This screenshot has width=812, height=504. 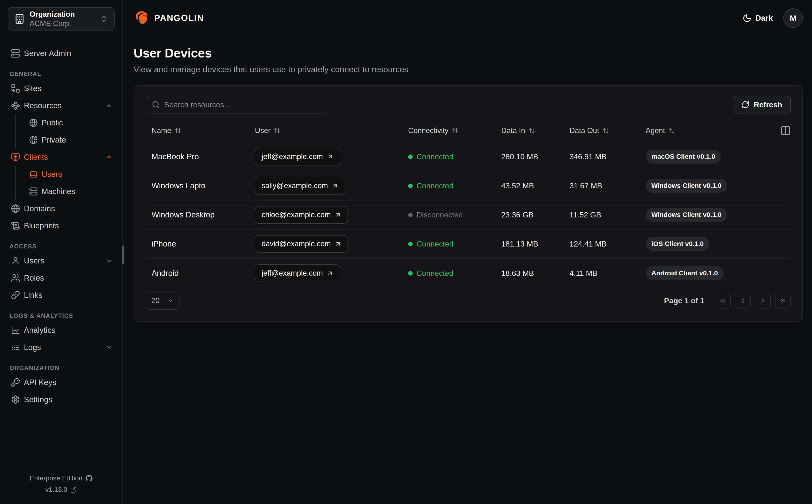 I want to click on server-icon, so click(x=15, y=53).